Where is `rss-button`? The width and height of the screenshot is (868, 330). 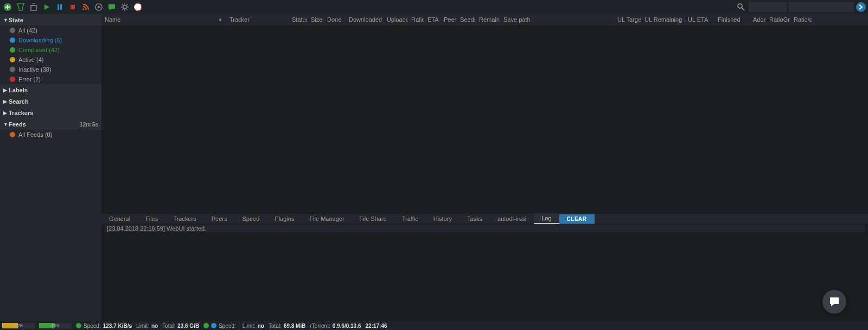 rss-button is located at coordinates (86, 7).